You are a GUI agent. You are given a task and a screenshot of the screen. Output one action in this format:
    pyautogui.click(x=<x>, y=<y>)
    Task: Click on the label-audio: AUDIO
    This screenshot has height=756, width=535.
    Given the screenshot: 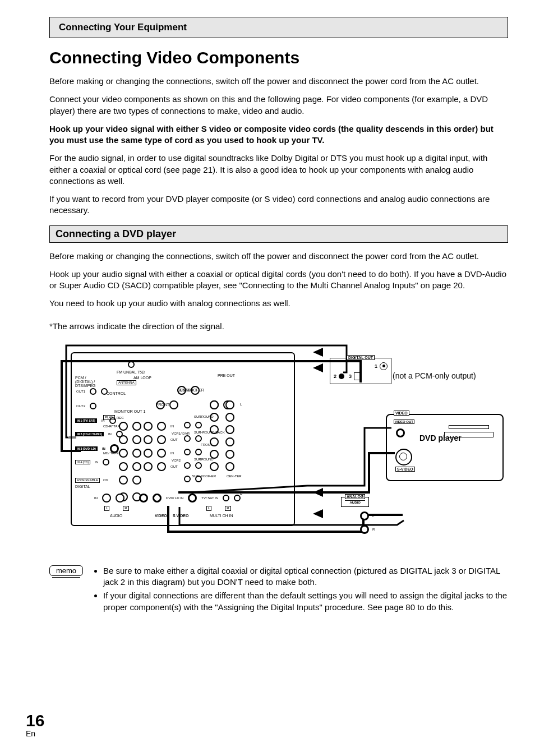 What is the action you would take?
    pyautogui.click(x=116, y=516)
    